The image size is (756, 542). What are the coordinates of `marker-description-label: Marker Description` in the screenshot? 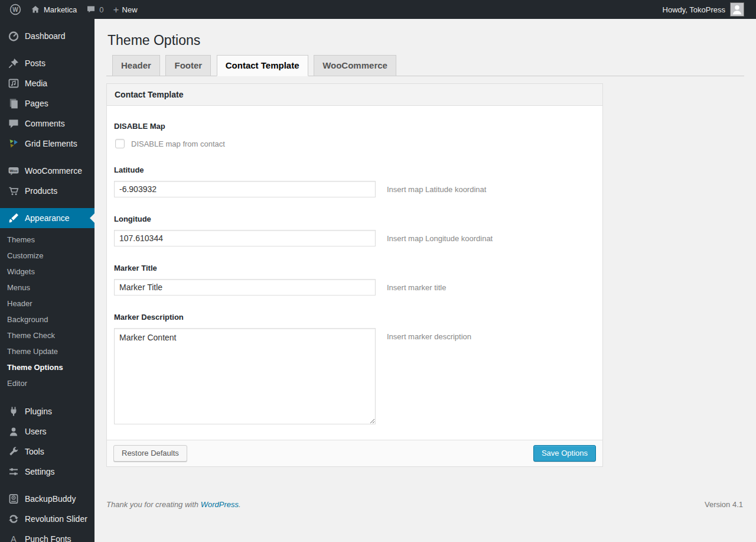 It's located at (354, 317).